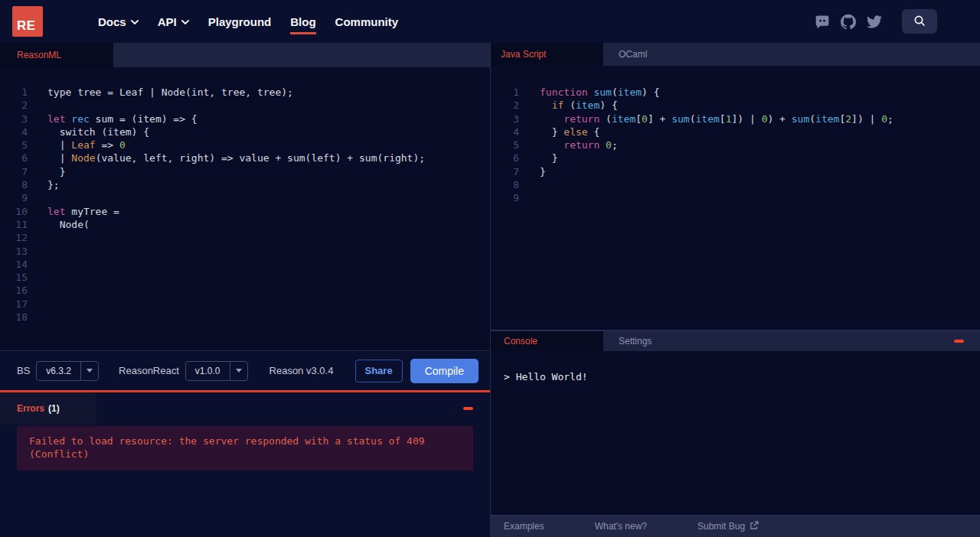  Describe the element at coordinates (848, 21) in the screenshot. I see `github-icon` at that location.